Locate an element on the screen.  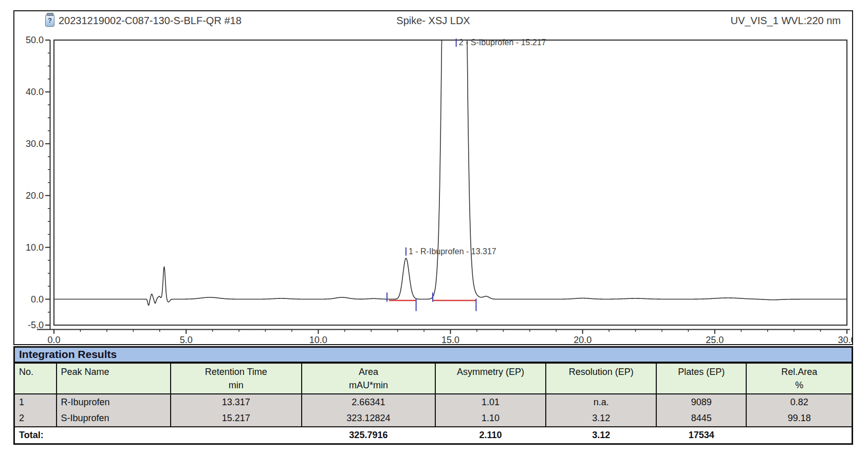
y-tick-label: 20.0 is located at coordinates (35, 196).